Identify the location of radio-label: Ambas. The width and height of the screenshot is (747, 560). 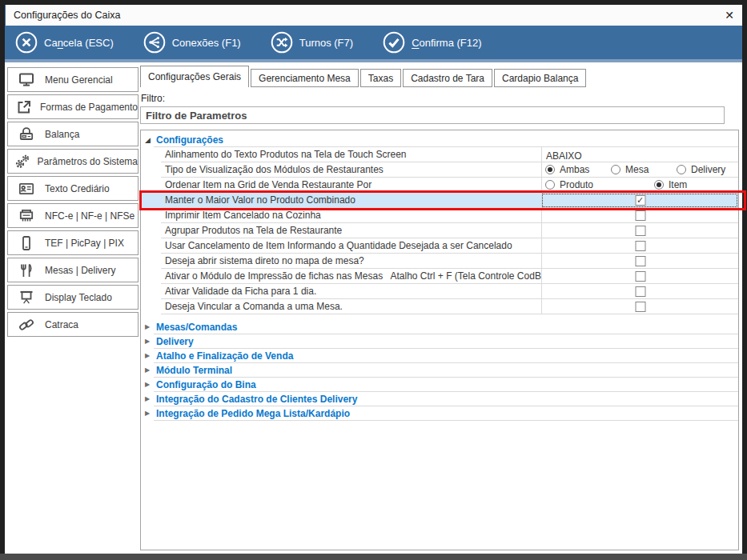
(575, 170).